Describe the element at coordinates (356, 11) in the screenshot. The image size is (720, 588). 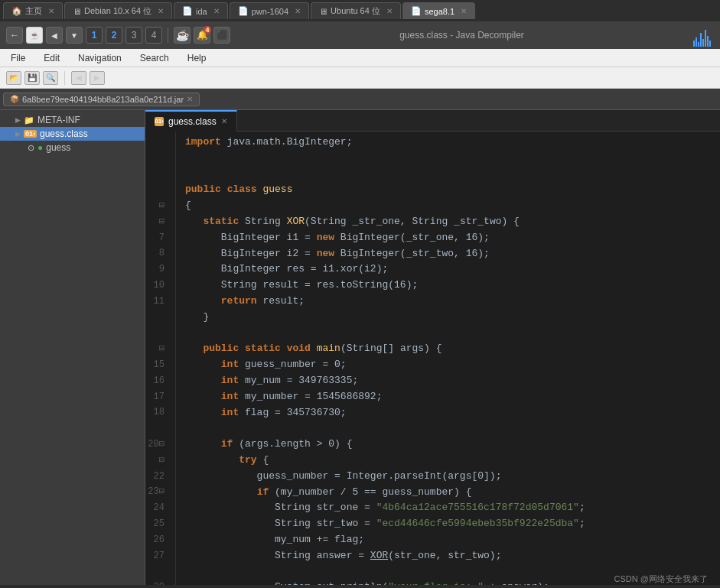
I see `tab-ubuntu: 🖥 Ubuntu 64 位 ✕` at that location.